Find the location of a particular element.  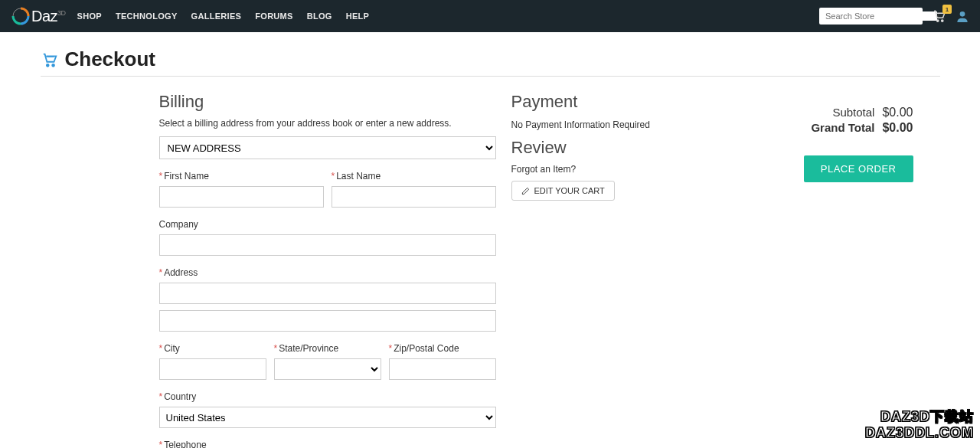

edit-icon is located at coordinates (525, 191).